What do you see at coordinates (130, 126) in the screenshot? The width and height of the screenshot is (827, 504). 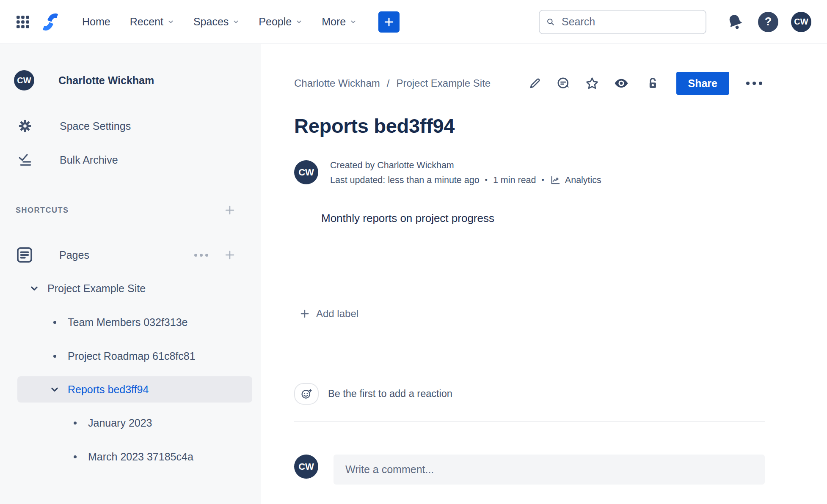 I see `sidebar-item-space-settings: Space Settings` at bounding box center [130, 126].